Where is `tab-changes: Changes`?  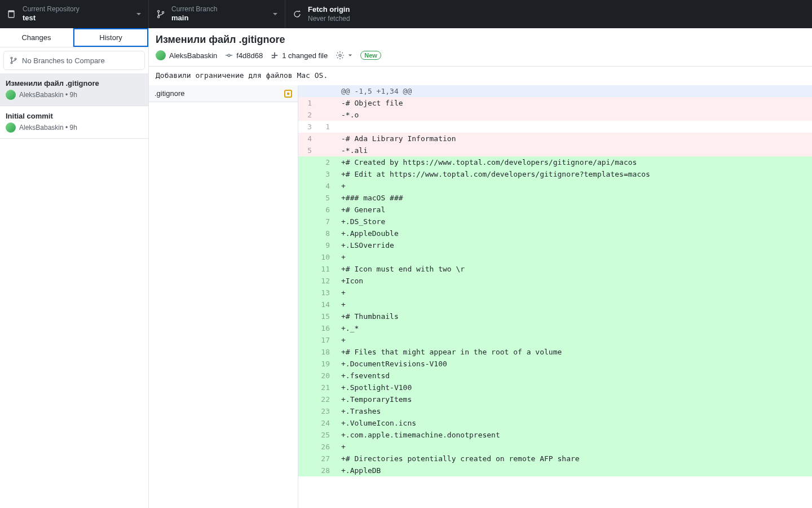 tab-changes: Changes is located at coordinates (37, 37).